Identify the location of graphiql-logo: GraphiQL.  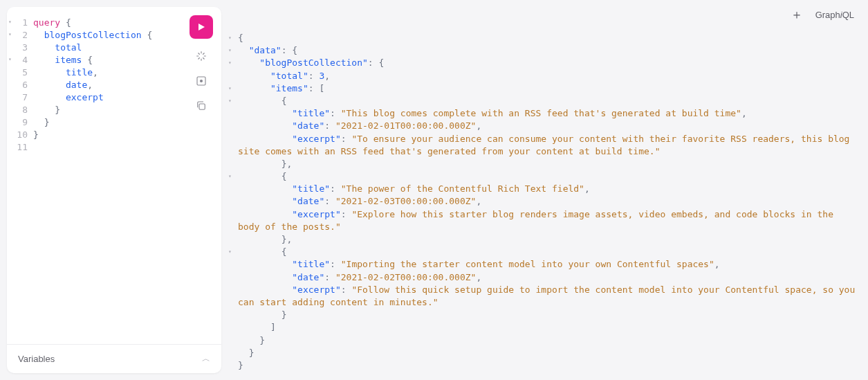
(835, 15).